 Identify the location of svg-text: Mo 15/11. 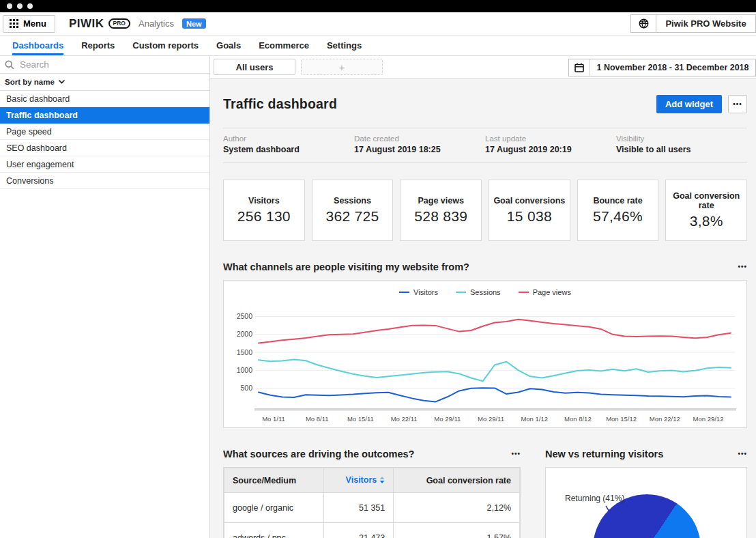
(360, 419).